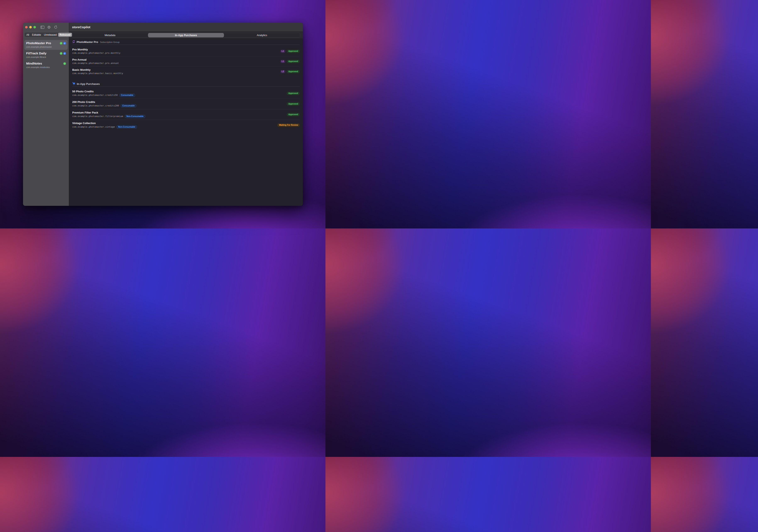 This screenshot has height=532, width=758. I want to click on settings-button: ⚙, so click(49, 27).